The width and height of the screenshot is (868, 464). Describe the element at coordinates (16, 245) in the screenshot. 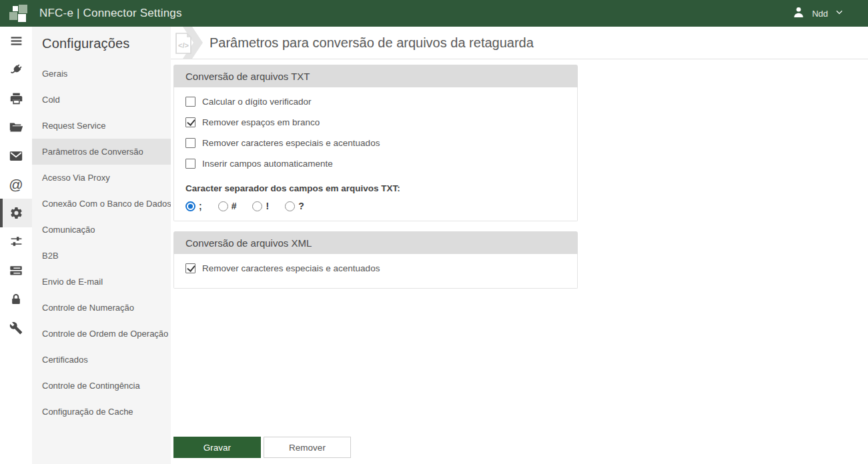

I see `icon-rail: @` at that location.